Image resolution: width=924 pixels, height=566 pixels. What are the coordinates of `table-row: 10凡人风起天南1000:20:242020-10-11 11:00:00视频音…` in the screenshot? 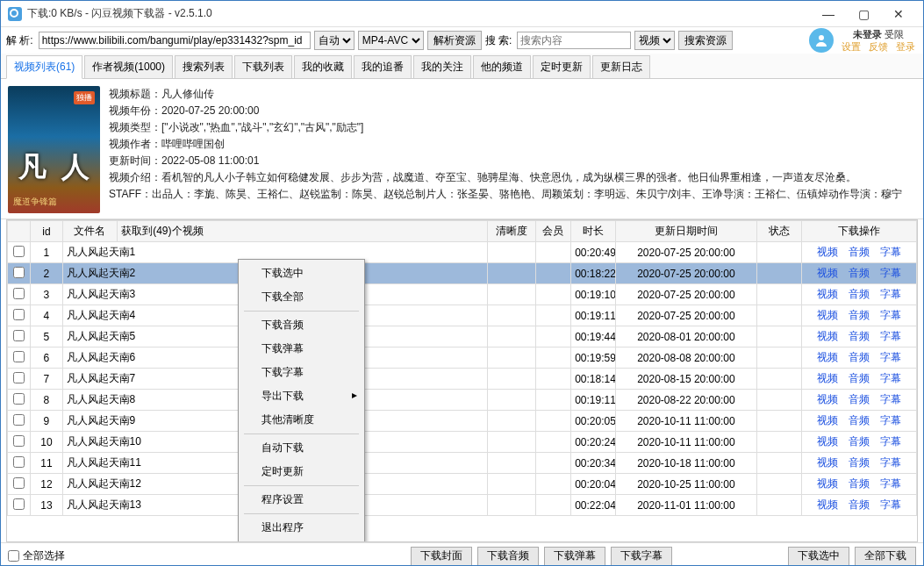 It's located at (462, 442).